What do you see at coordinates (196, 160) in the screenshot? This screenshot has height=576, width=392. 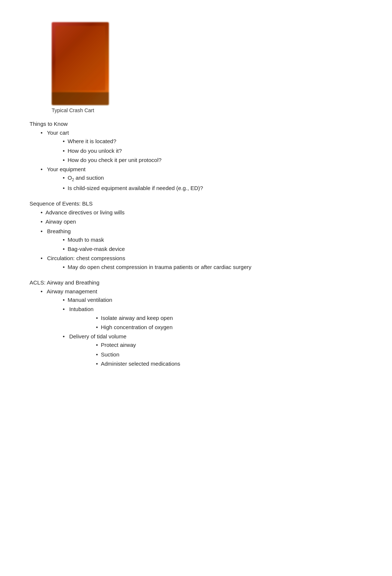 I see `things-to-know-list: Your cart Where it is located? How do yo…` at bounding box center [196, 160].